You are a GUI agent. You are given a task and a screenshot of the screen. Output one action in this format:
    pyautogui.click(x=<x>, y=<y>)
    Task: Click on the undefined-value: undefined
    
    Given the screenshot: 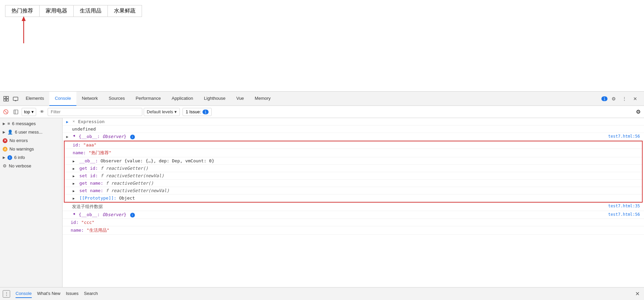 What is the action you would take?
    pyautogui.click(x=357, y=129)
    